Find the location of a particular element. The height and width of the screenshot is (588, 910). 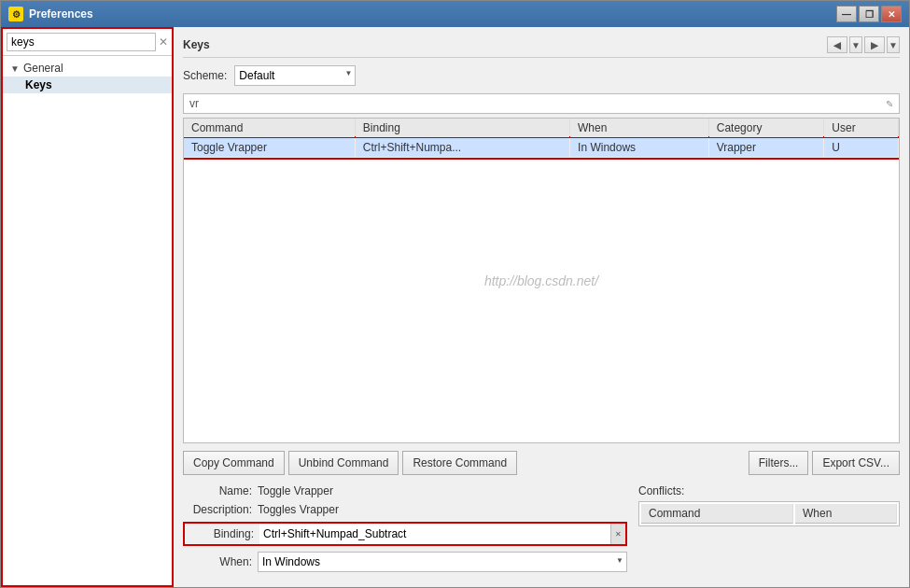

export-csv-button: Export CSV... is located at coordinates (856, 463).